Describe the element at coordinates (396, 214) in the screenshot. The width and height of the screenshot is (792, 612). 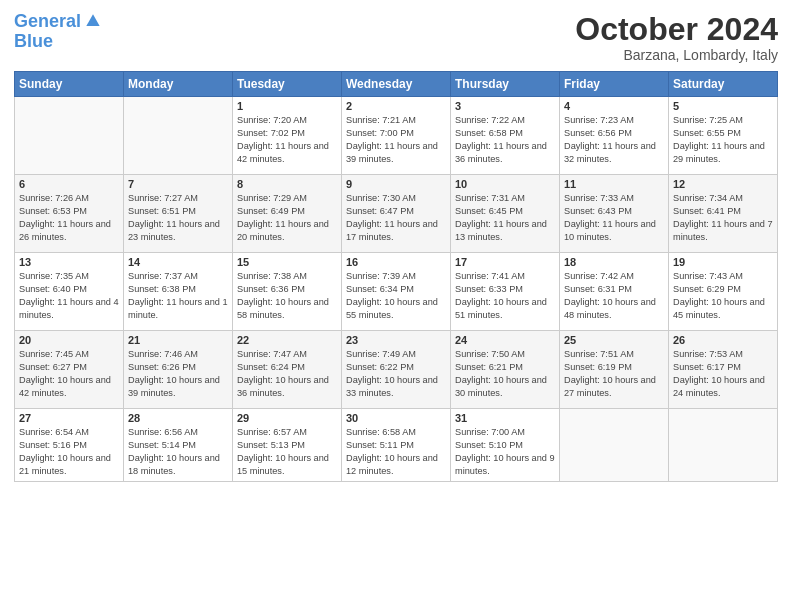
I see `day-cell: 9Sunrise: 7:30 AM Sunset: 6:47 PM Daylig…` at that location.